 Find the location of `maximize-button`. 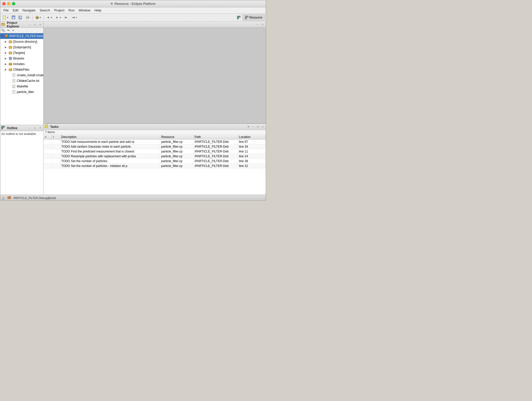

maximize-button is located at coordinates (14, 4).